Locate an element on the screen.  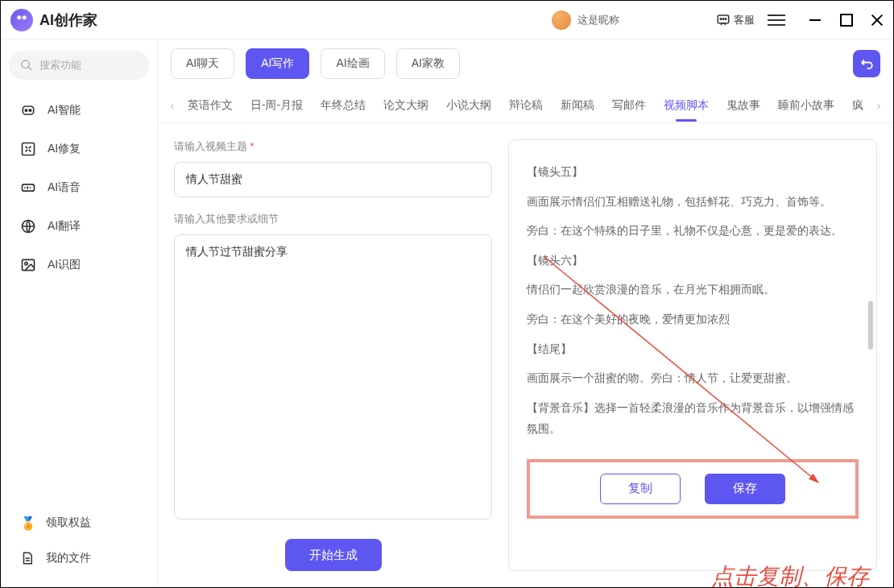
subtab-prev: ‹ is located at coordinates (172, 106).